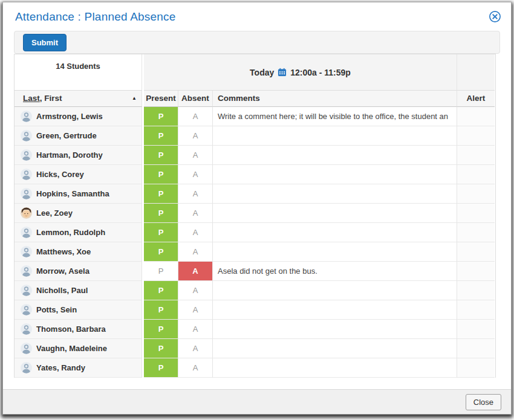  What do you see at coordinates (79, 155) in the screenshot?
I see `student-name-cell: Hartman, Dorothy` at bounding box center [79, 155].